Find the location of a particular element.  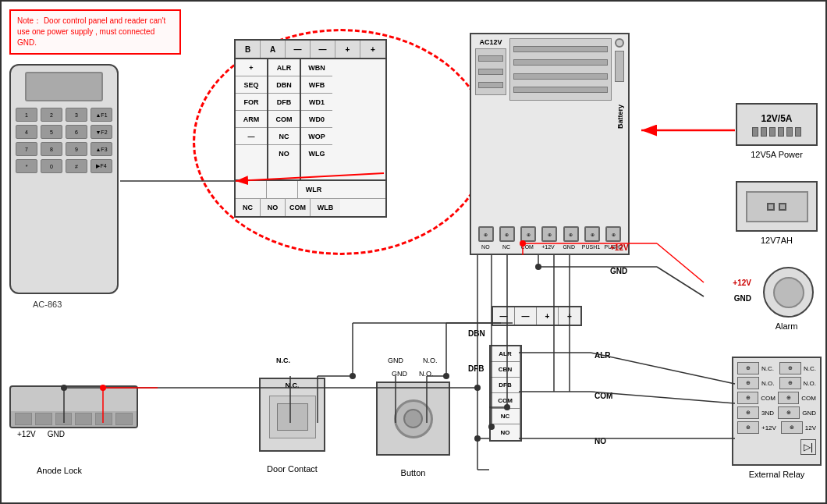

tc2-r5: NC is located at coordinates (284, 137).